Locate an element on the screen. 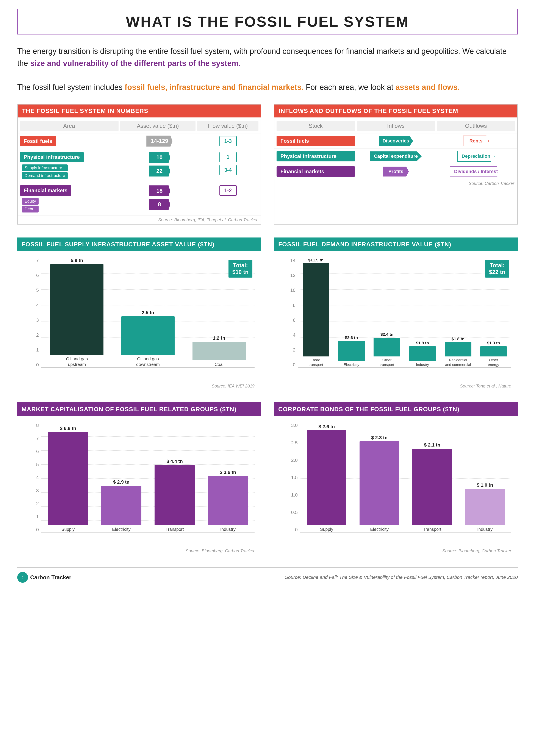 This screenshot has width=535, height=756. bonds-bar1 is located at coordinates (327, 478).